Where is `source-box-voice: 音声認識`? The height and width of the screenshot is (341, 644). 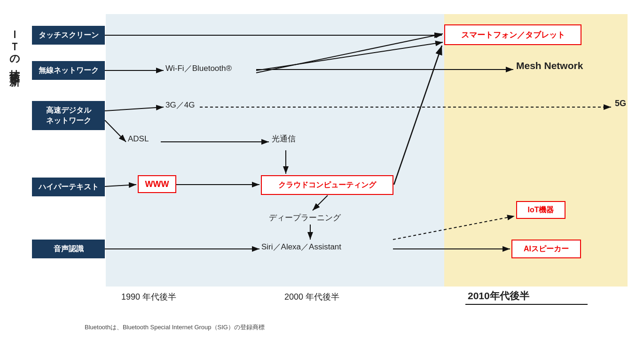
source-box-voice: 音声認識 is located at coordinates (69, 249).